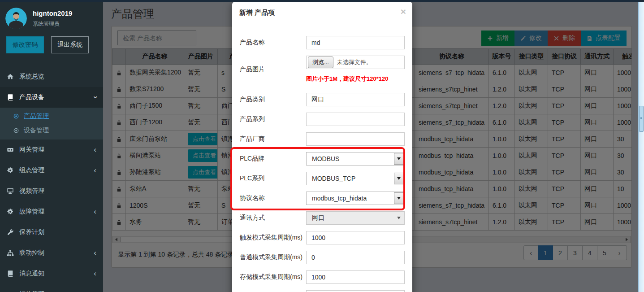  Describe the element at coordinates (273, 159) in the screenshot. I see `field-label: PLC品牌` at that location.